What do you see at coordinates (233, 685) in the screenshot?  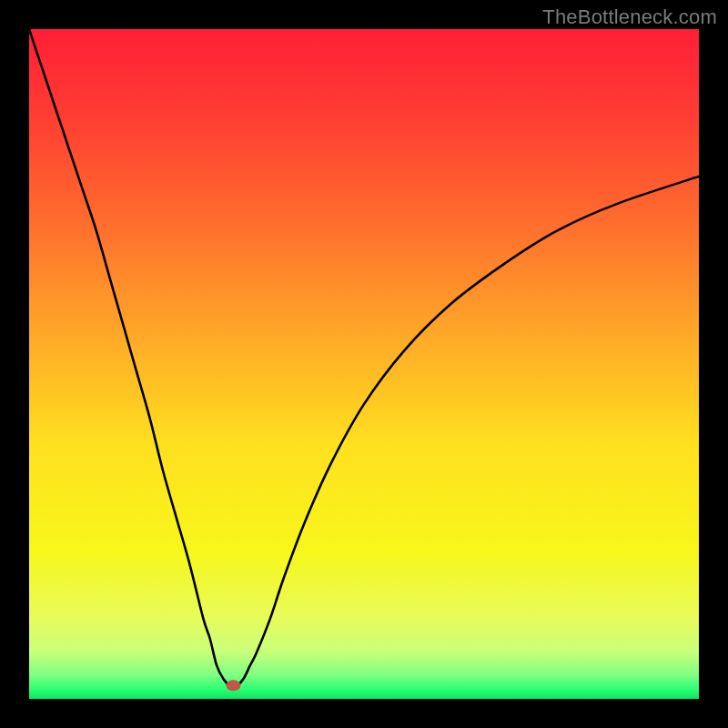 I see `optimal-point-marker` at bounding box center [233, 685].